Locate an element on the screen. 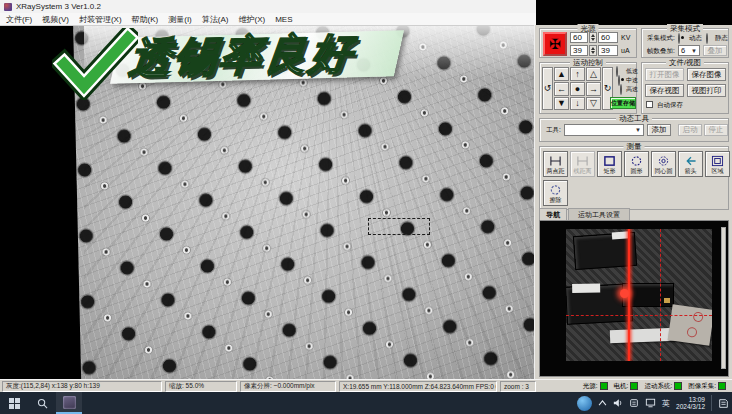 The width and height of the screenshot is (732, 414). ua-spinner is located at coordinates (593, 50).